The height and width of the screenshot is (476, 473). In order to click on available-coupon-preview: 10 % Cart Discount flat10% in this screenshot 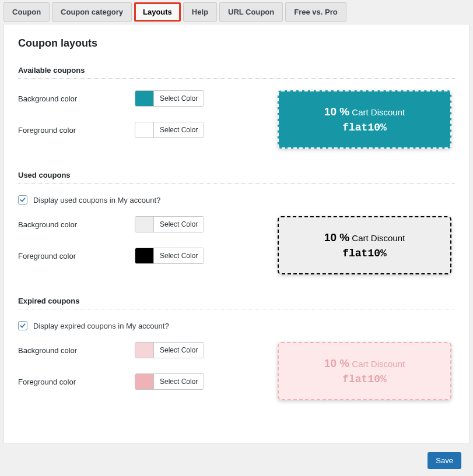, I will do `click(365, 119)`.